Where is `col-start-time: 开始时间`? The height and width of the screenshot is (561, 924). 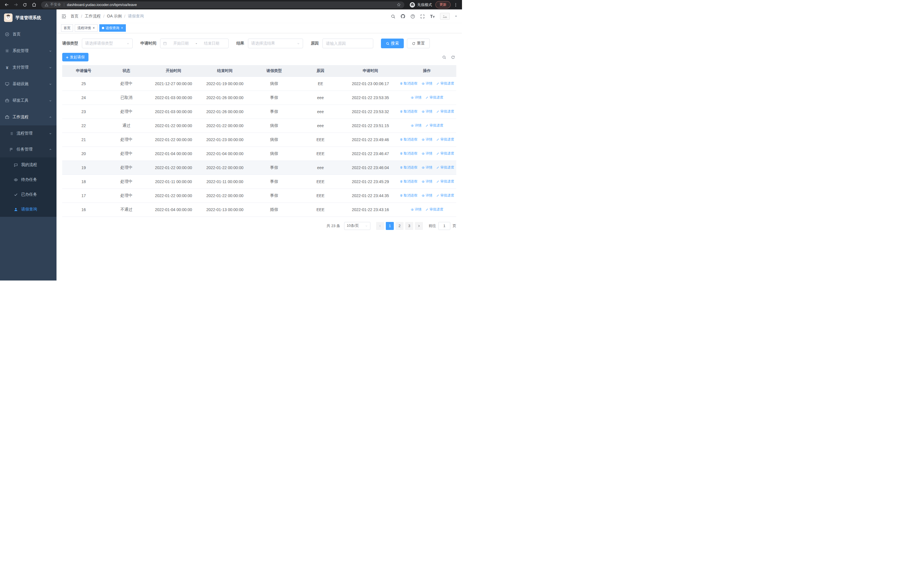 col-start-time: 开始时间 is located at coordinates (173, 71).